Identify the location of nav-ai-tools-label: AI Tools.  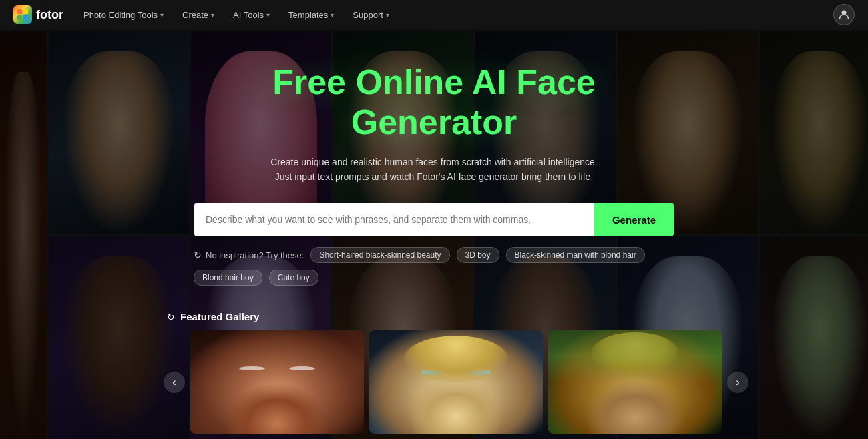
(248, 15).